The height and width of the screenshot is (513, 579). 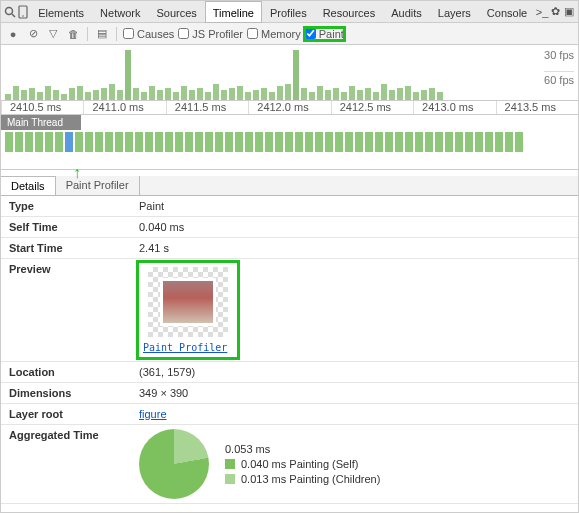 What do you see at coordinates (210, 34) in the screenshot?
I see `js-profiler-checkbox: JS Profiler` at bounding box center [210, 34].